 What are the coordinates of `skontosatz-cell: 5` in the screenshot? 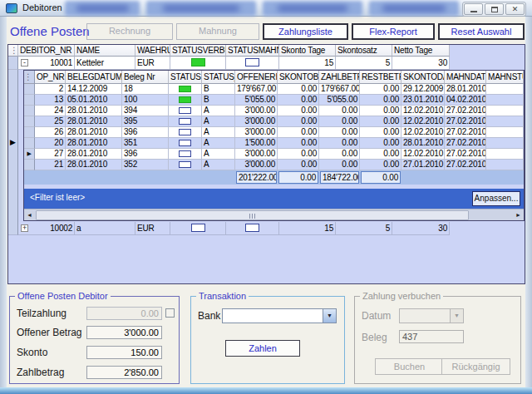 It's located at (364, 63).